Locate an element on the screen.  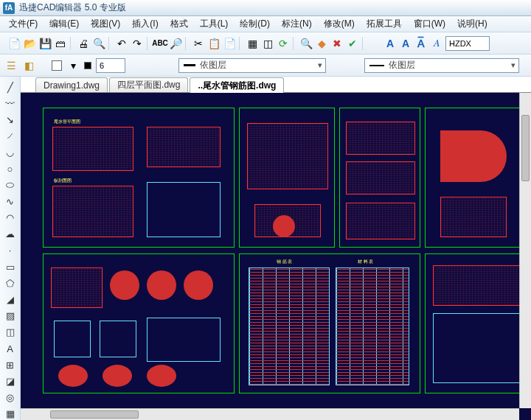
app-title: 迅捷CAD编辑器 5.0 专业版 is located at coordinates (72, 7).